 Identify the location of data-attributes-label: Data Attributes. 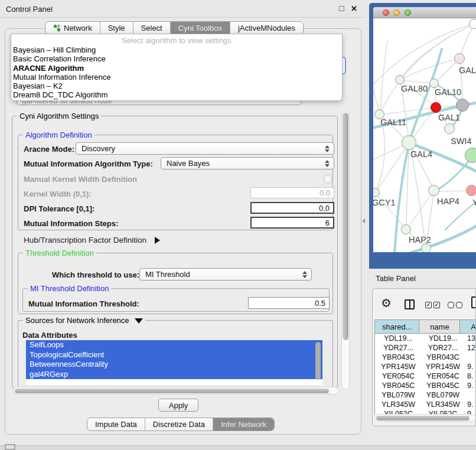
(50, 335).